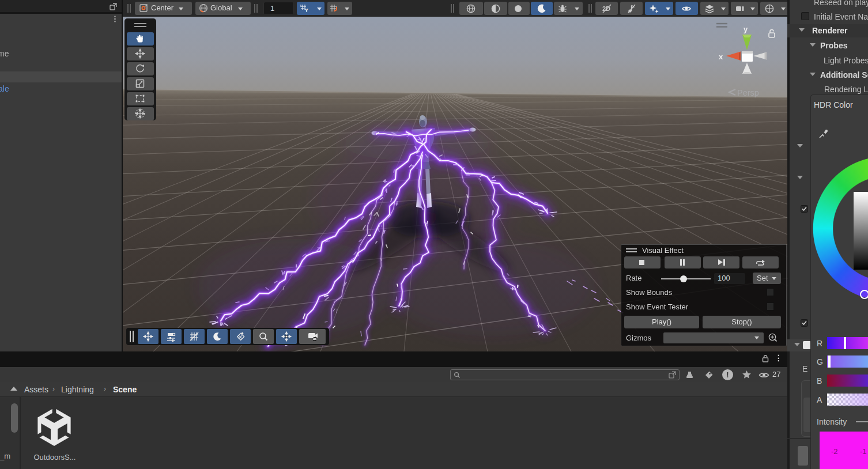  Describe the element at coordinates (748, 93) in the screenshot. I see `svg-text: Persp` at that location.